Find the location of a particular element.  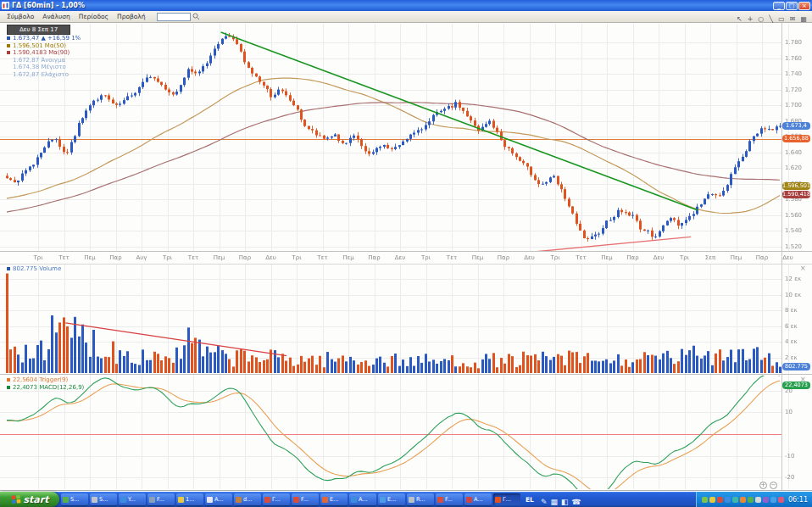

menu-view: Προβολή is located at coordinates (131, 17).